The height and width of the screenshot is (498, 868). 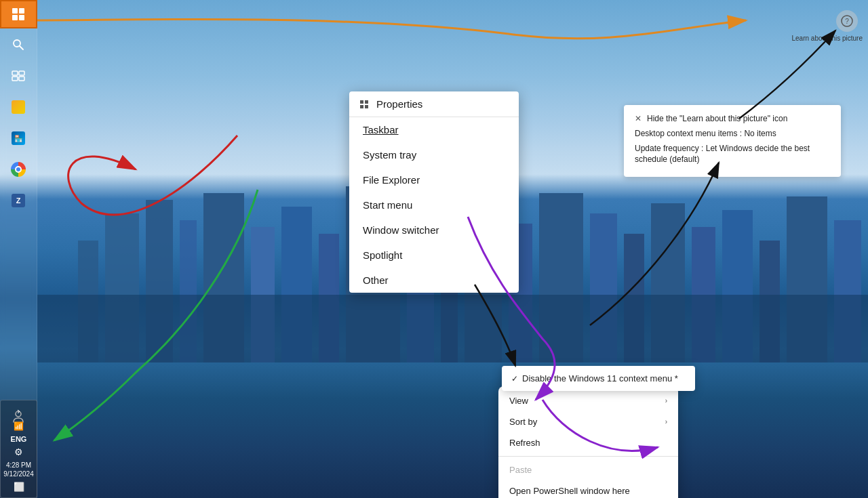 I want to click on win11-powershell-label: Open PowerShell window here, so click(x=570, y=491).